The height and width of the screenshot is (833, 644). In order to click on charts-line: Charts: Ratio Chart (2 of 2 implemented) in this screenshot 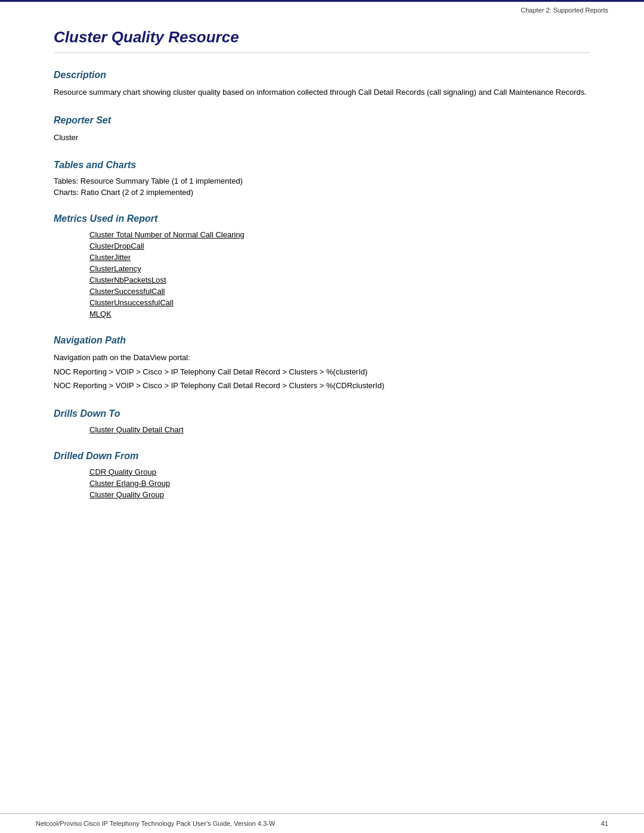, I will do `click(322, 192)`.